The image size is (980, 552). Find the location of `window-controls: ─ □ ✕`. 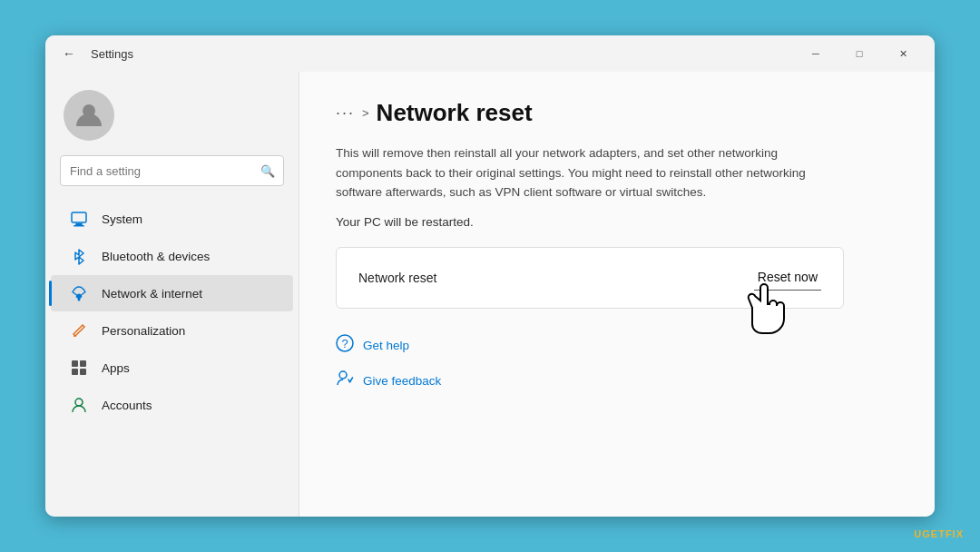

window-controls: ─ □ ✕ is located at coordinates (859, 54).